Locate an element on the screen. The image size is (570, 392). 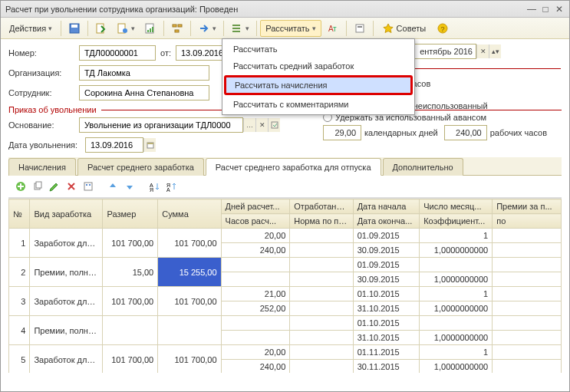
copy-row-button is located at coordinates (38, 186).